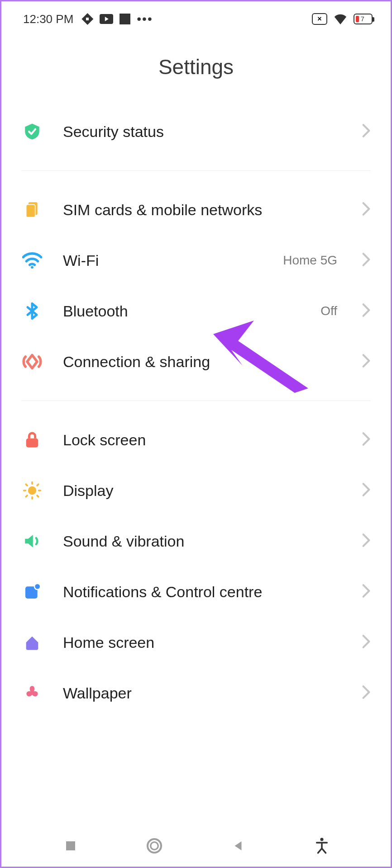 This screenshot has height=868, width=392. I want to click on row-label: Security status, so click(202, 132).